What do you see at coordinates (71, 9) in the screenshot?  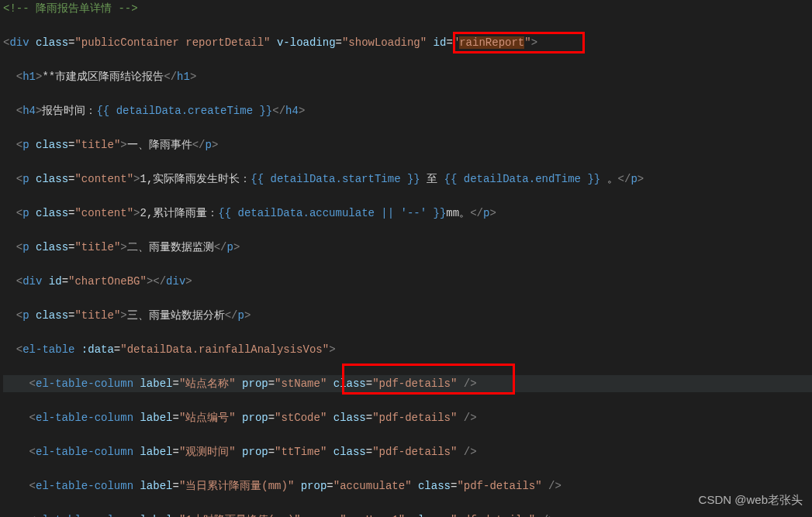 I see `code-comment: <!-- 降雨报告单详情 -->` at bounding box center [71, 9].